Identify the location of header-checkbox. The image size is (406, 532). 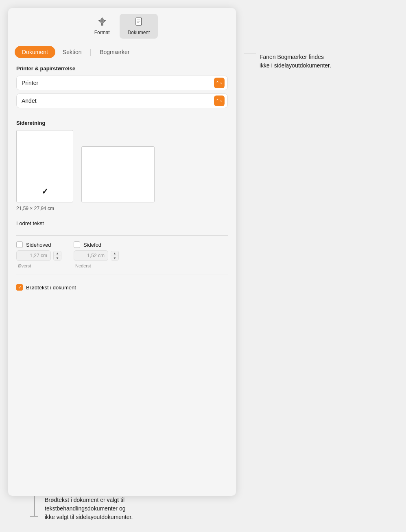
(20, 245).